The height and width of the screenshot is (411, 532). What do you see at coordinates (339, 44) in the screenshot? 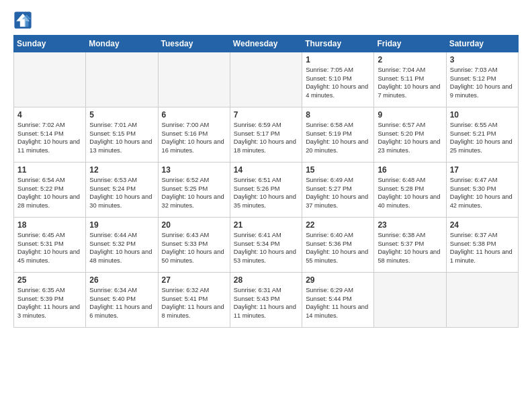
I see `weekday-header-thursday: Thursday` at bounding box center [339, 44].